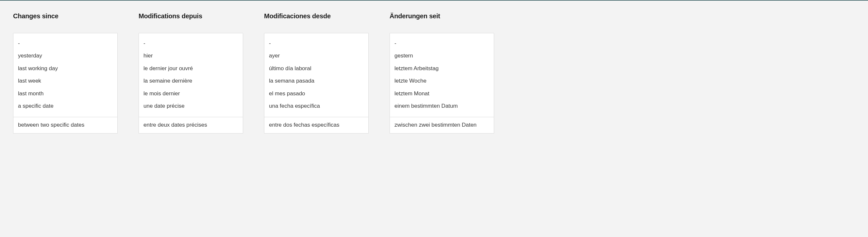 This screenshot has height=237, width=868. What do you see at coordinates (316, 73) in the screenshot?
I see `column-es: Modificaciones desde - ayer último día l…` at bounding box center [316, 73].